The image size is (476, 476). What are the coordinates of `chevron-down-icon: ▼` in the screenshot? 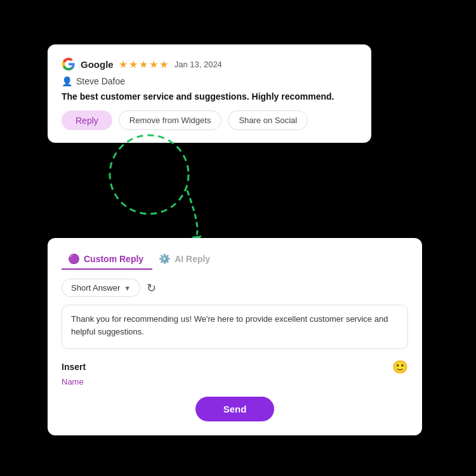 It's located at (127, 288).